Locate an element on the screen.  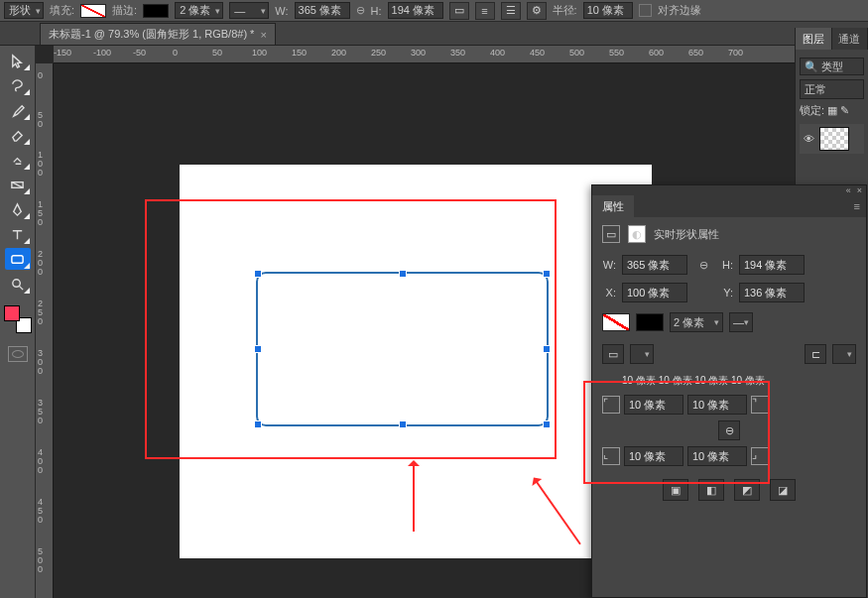
handle-br is located at coordinates (547, 424).